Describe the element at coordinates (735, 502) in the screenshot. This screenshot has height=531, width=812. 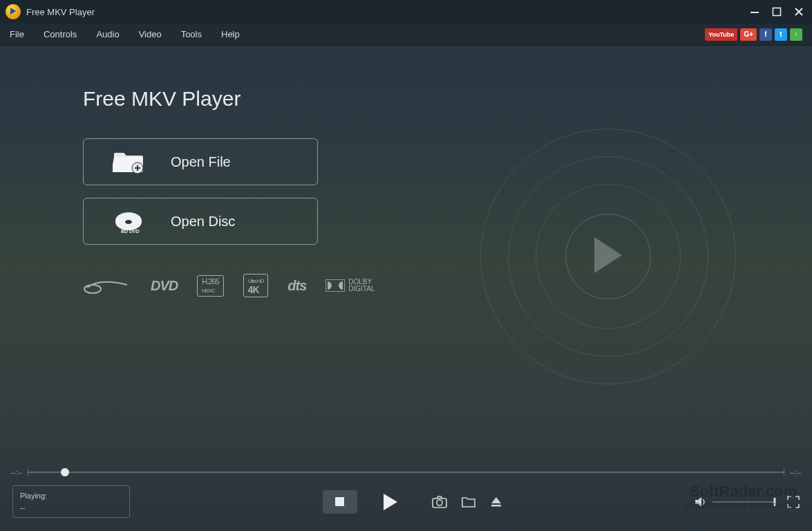
I see `volume-control` at that location.